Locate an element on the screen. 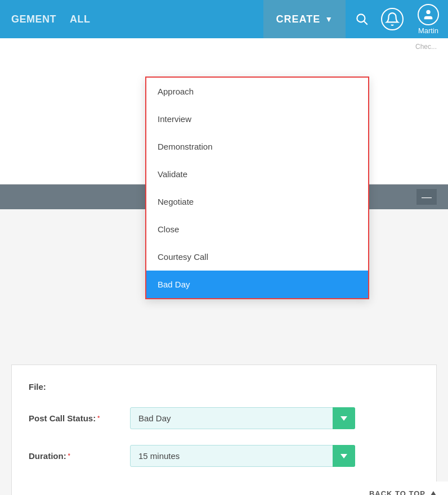 The width and height of the screenshot is (448, 495). header-actions: CREATE ▼ Martin is located at coordinates (356, 19).